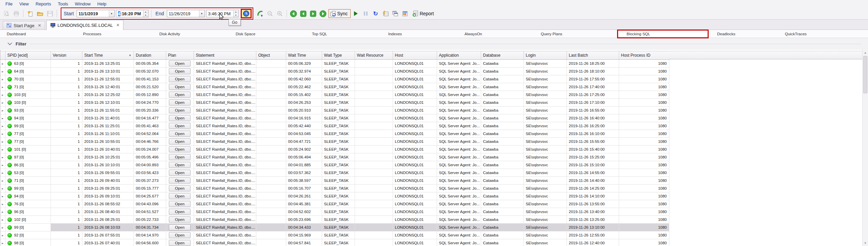 The height and width of the screenshot is (246, 868). I want to click on menu-file: File, so click(9, 4).